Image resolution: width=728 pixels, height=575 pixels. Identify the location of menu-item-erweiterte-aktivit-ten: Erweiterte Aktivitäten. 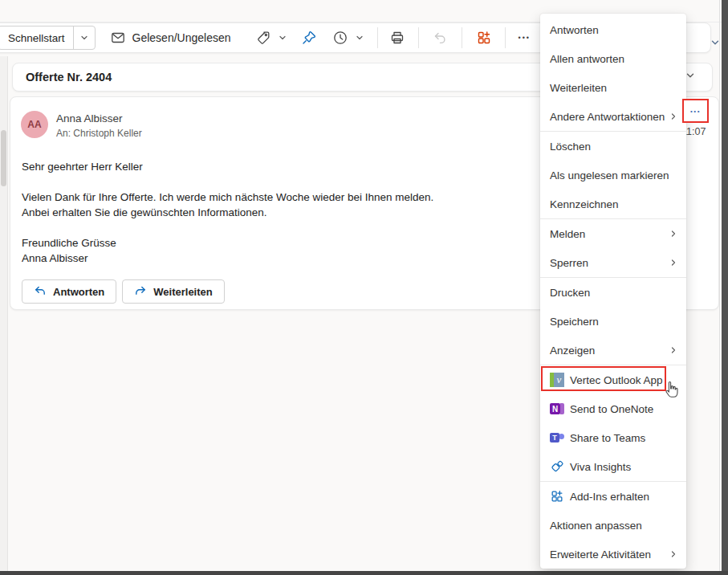
(613, 554).